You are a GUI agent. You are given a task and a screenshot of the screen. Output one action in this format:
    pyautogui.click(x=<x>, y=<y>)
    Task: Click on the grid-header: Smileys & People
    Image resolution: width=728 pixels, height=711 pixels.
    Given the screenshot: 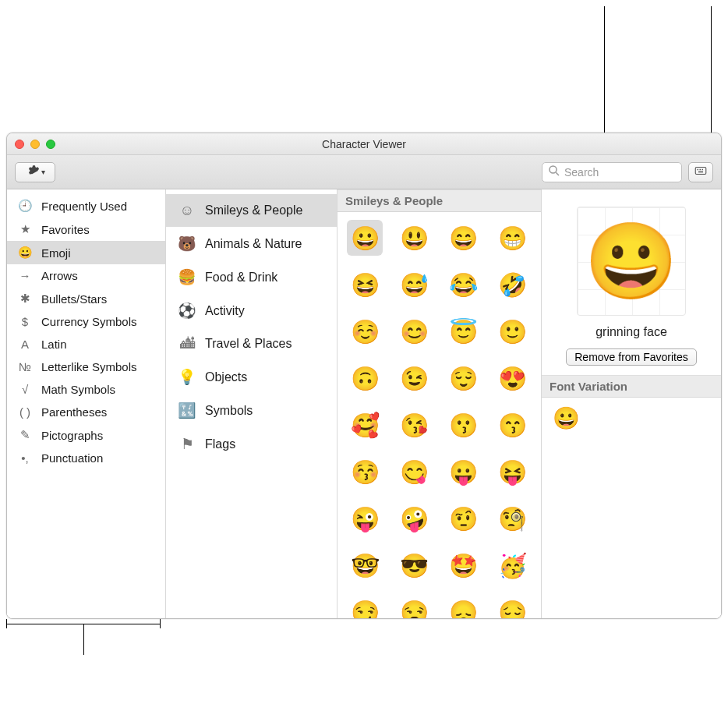 What is the action you would take?
    pyautogui.click(x=440, y=201)
    